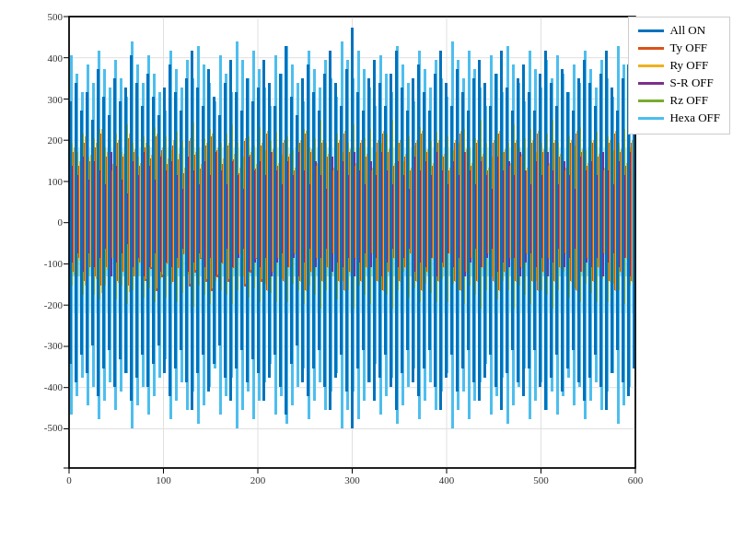  I want to click on legend-item-ty-off: Ty OFF, so click(680, 48).